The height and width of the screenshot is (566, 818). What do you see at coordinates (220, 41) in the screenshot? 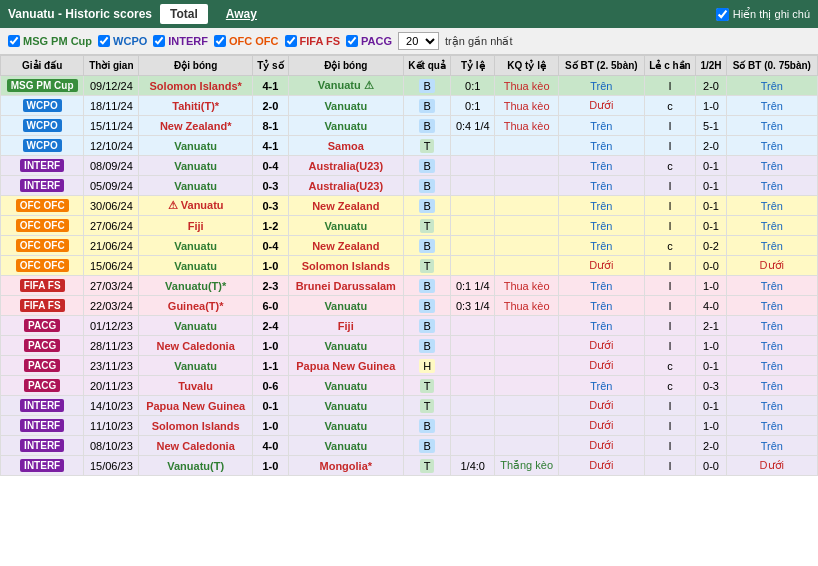
I see `filter-ofcofc-checkbox` at bounding box center [220, 41].